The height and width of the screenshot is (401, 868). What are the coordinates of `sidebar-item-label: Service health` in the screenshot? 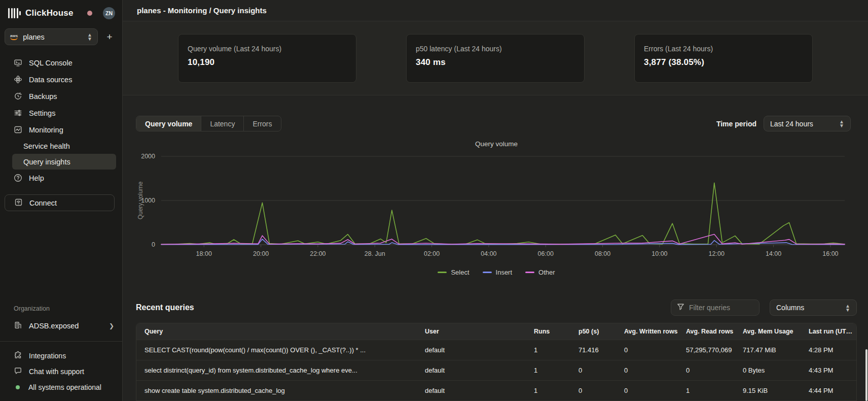 It's located at (41, 146).